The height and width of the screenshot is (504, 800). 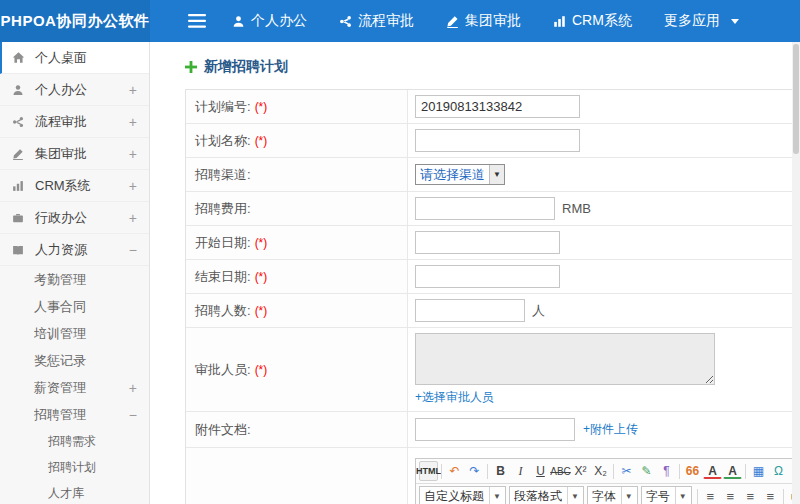 What do you see at coordinates (666, 471) in the screenshot?
I see `paragraph-mark-icon: ¶` at bounding box center [666, 471].